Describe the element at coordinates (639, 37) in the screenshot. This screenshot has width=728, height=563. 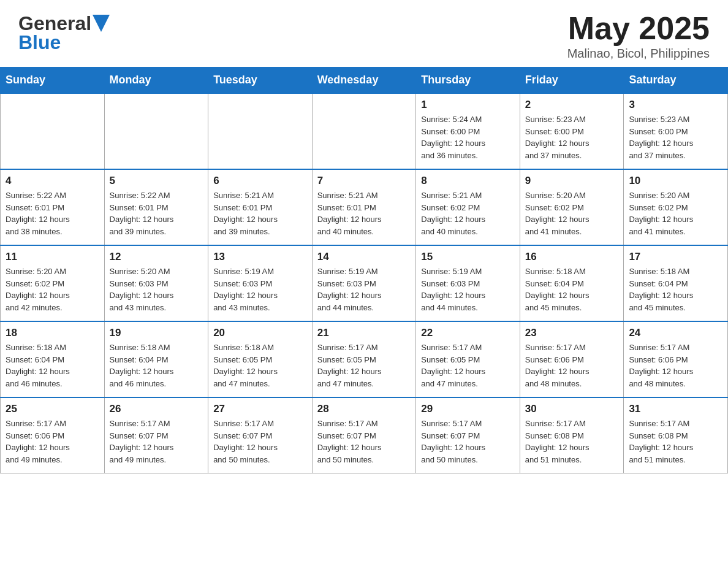
I see `title-area: May 2025 Malinao, Bicol, Philippines` at that location.